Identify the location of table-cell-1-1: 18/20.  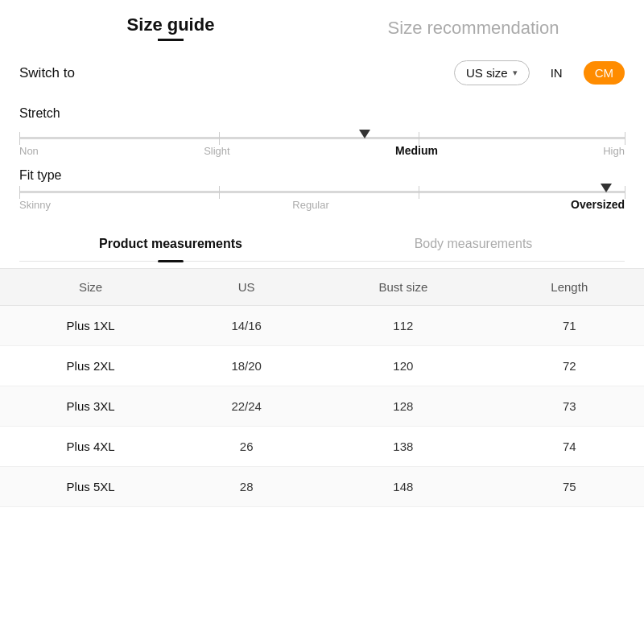
(246, 366).